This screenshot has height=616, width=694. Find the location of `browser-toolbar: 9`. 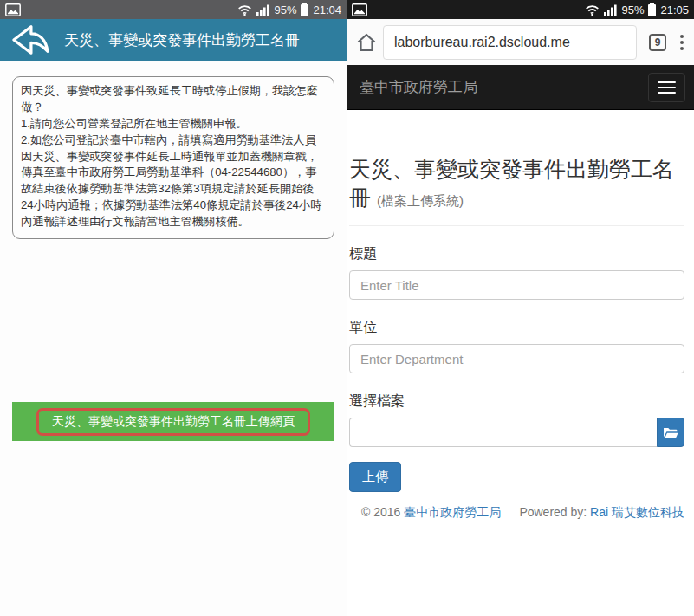

browser-toolbar: 9 is located at coordinates (520, 42).